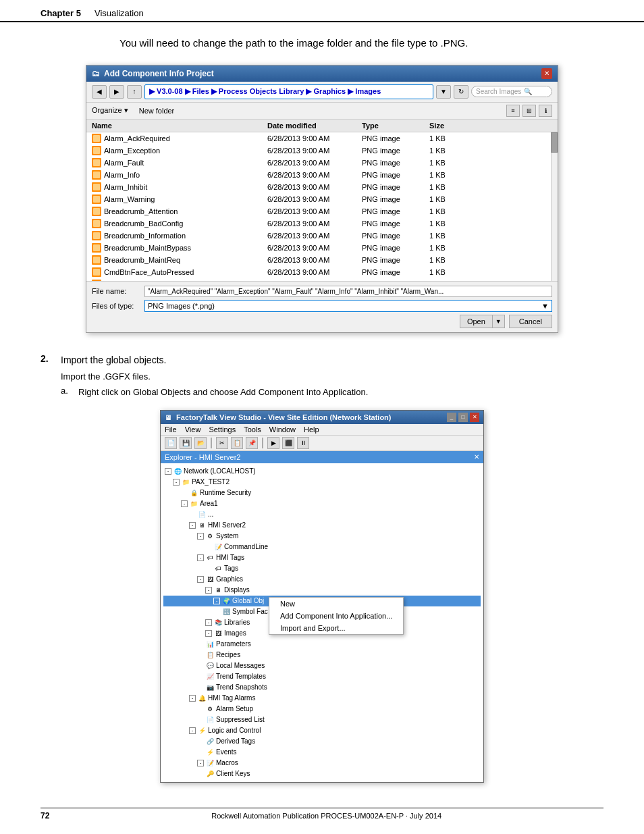 Image resolution: width=644 pixels, height=834 pixels. Describe the element at coordinates (322, 151) in the screenshot. I see `file-item: Alarm_Exception 6/28/2013 9:00 AM PNG im…` at that location.